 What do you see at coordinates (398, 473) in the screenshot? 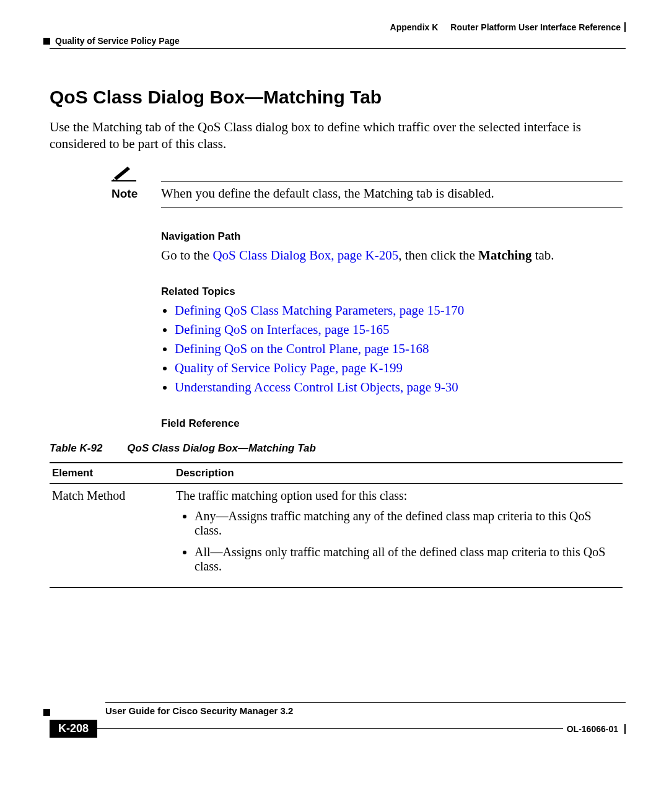
I see `column-header-description: Description` at bounding box center [398, 473].